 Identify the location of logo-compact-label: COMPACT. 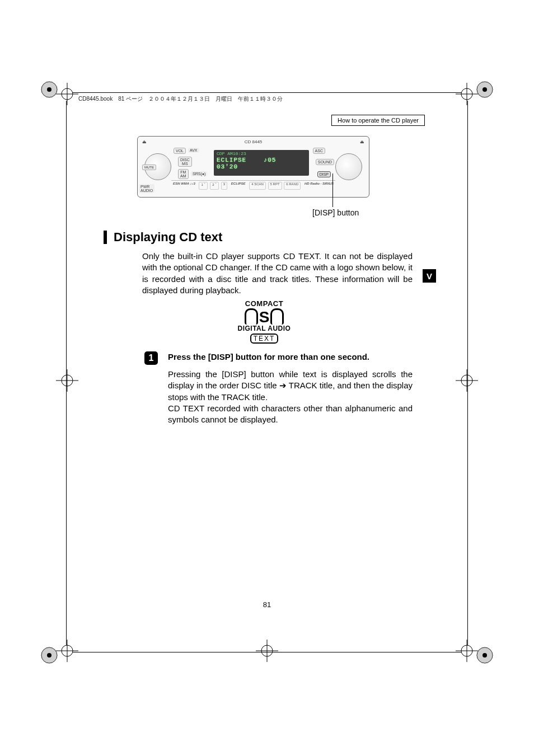
(264, 303).